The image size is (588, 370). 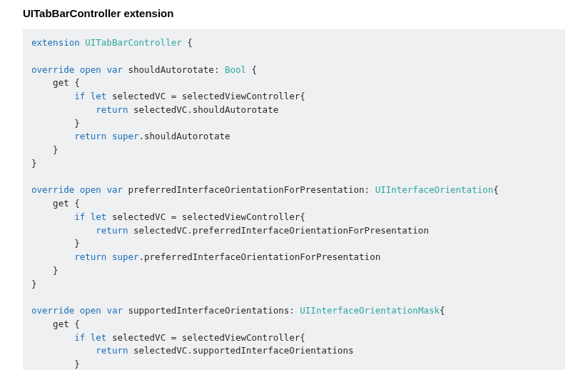 What do you see at coordinates (235, 70) in the screenshot?
I see `type-token: Bool` at bounding box center [235, 70].